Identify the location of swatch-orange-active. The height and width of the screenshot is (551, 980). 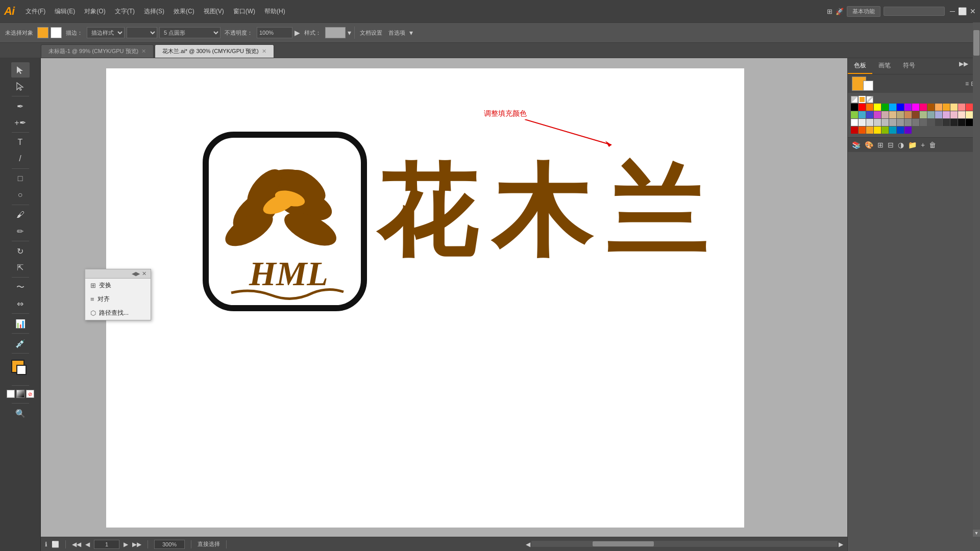
(862, 99).